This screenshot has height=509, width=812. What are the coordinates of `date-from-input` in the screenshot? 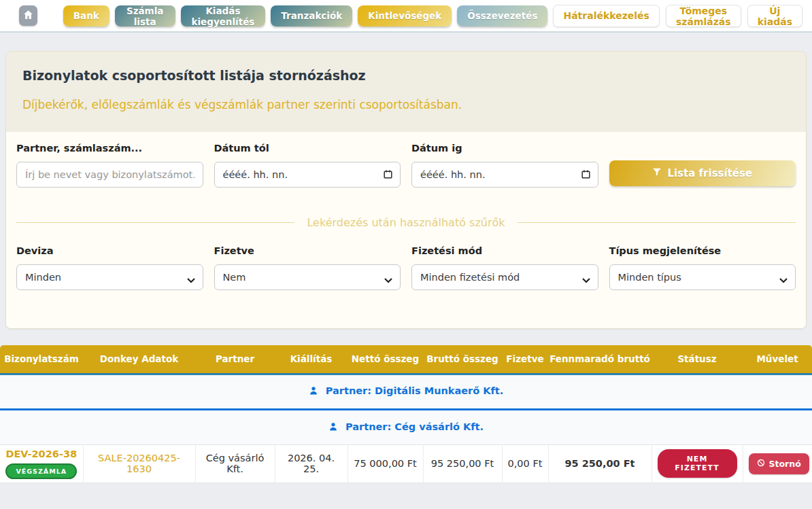 It's located at (307, 175).